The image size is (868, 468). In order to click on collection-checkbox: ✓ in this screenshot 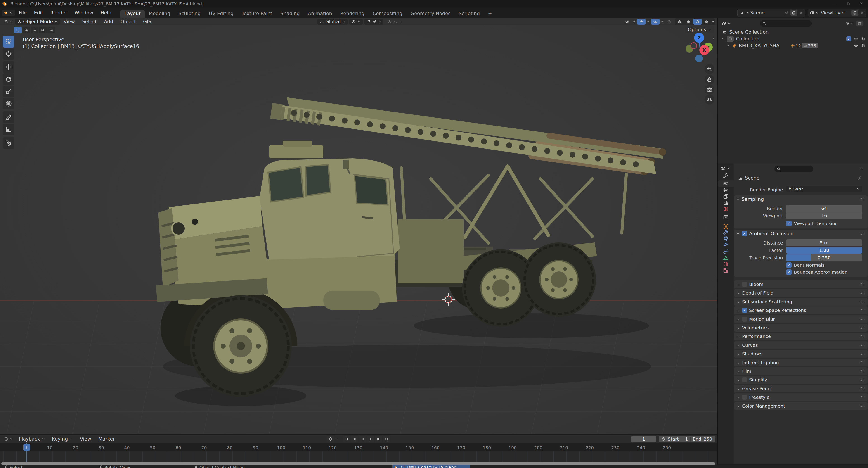, I will do `click(849, 39)`.